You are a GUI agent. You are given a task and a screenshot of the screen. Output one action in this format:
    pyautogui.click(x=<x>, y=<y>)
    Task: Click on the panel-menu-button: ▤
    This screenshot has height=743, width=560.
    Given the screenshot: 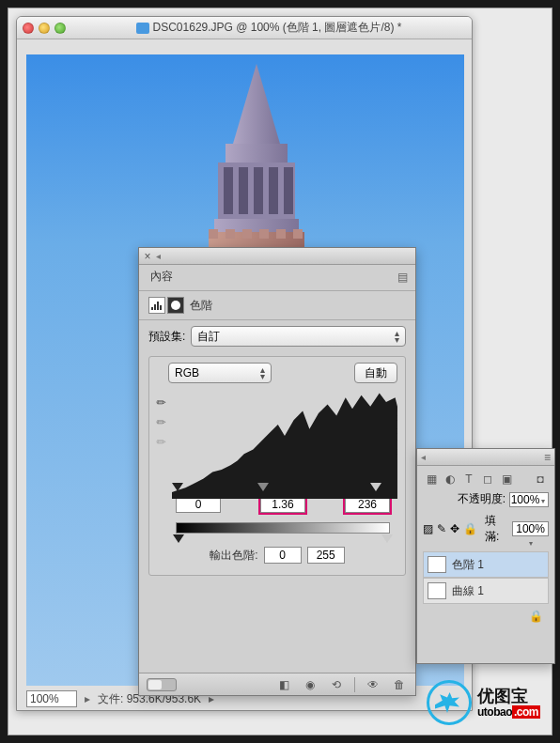 What is the action you would take?
    pyautogui.click(x=402, y=277)
    